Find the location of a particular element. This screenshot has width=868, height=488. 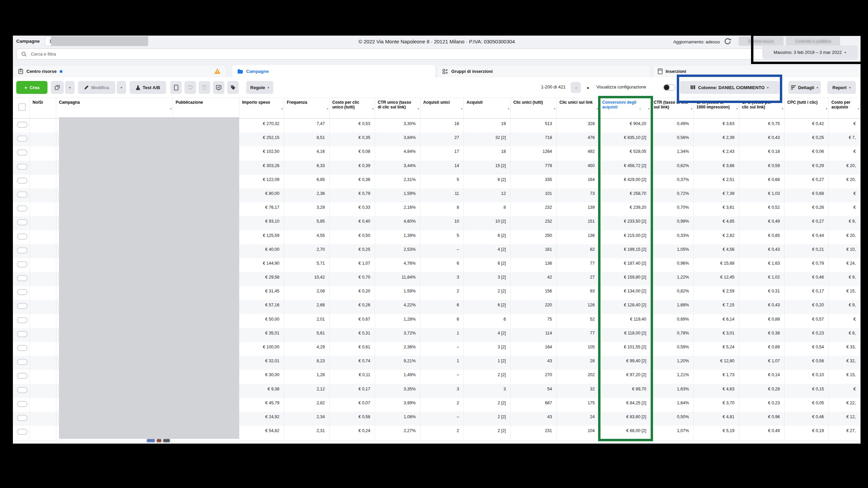

column-header-checkbox is located at coordinates (21, 108).